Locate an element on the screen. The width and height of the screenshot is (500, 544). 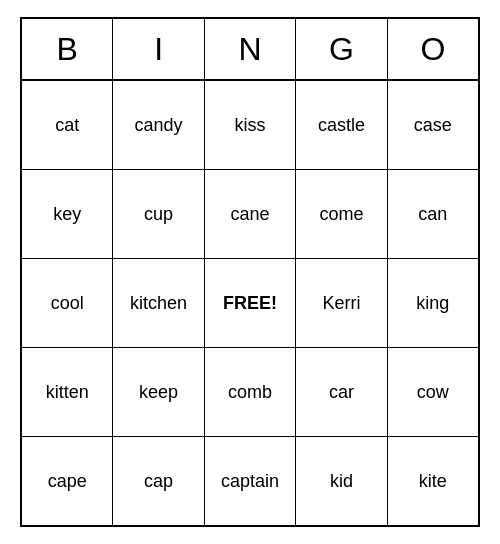
cell-4-5: cow is located at coordinates (433, 392).